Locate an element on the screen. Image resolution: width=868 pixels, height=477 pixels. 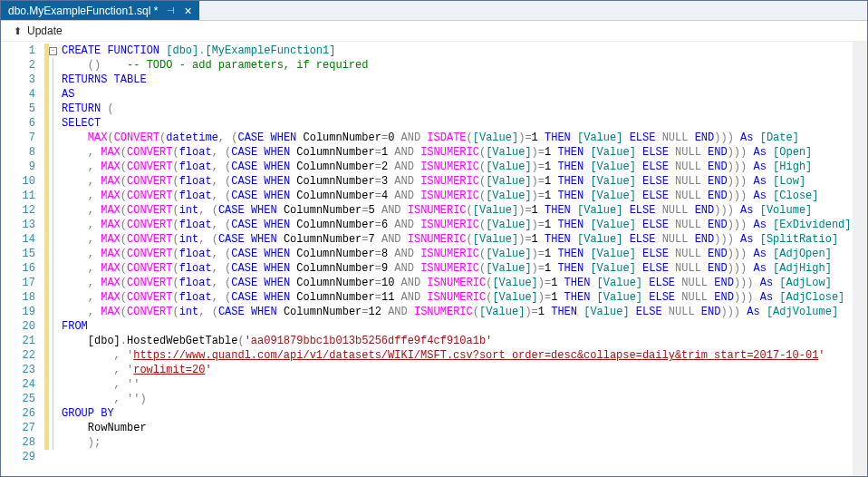
tab-bar: dbo.MyExampleFunction1.sql * ⊣ × is located at coordinates (434, 11).